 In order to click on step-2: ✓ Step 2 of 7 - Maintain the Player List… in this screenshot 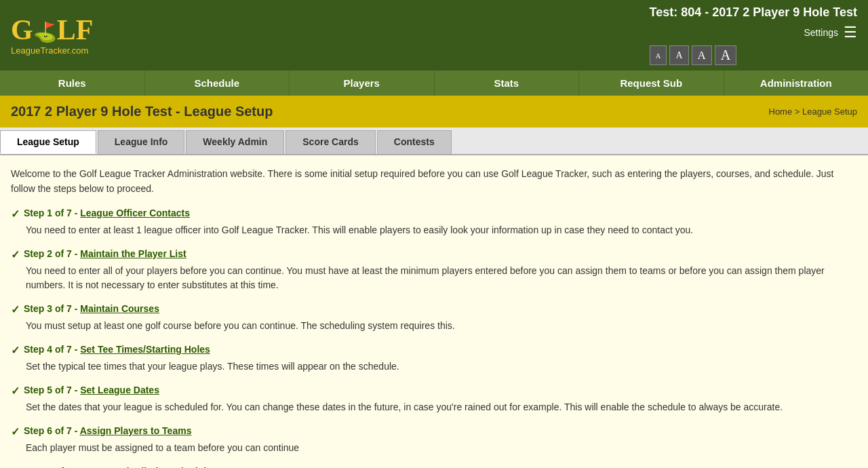, I will do `click(434, 270)`.